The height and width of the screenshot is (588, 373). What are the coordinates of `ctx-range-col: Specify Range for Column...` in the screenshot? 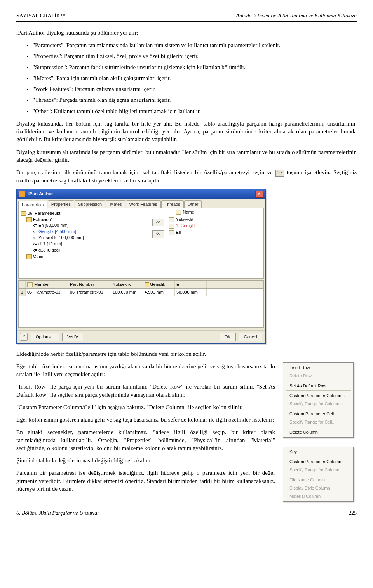 It's located at (318, 404).